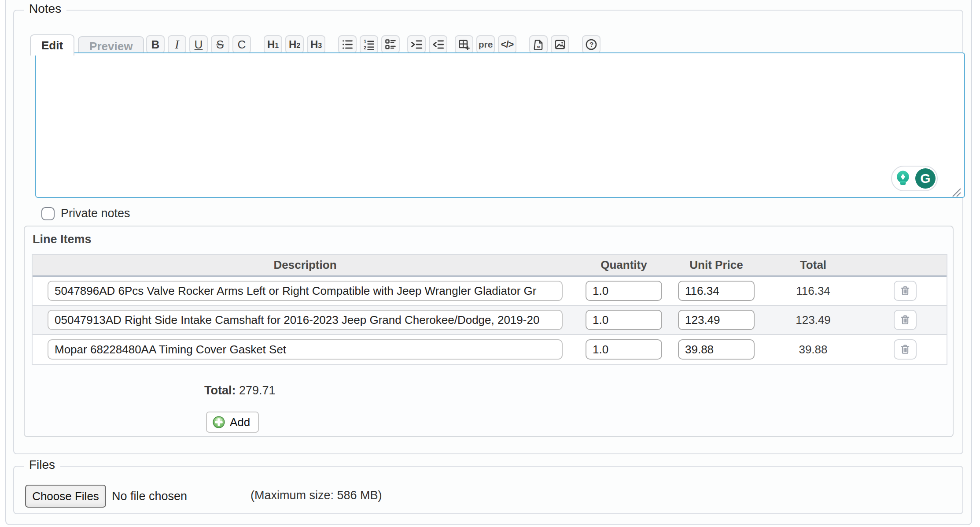 Image resolution: width=980 pixels, height=527 pixels. Describe the element at coordinates (486, 45) in the screenshot. I see `preformatted-button: pre` at that location.